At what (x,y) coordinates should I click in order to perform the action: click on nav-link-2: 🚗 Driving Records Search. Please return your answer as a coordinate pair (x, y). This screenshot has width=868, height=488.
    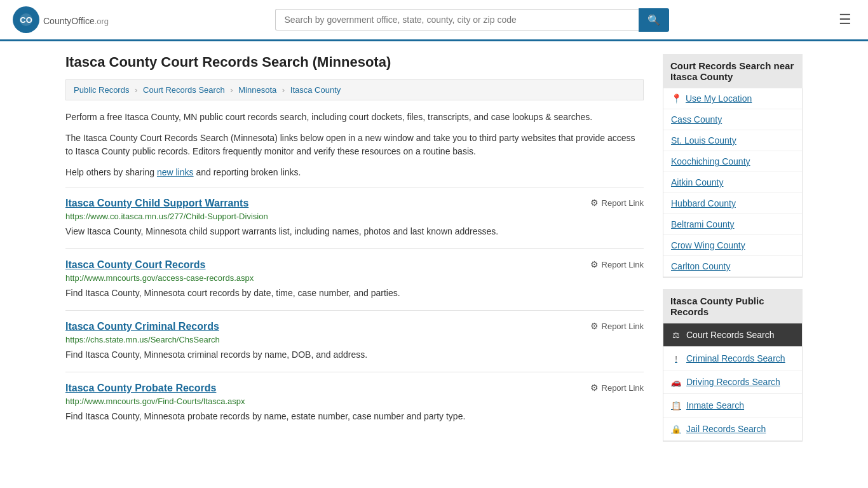
    Looking at the image, I should click on (733, 382).